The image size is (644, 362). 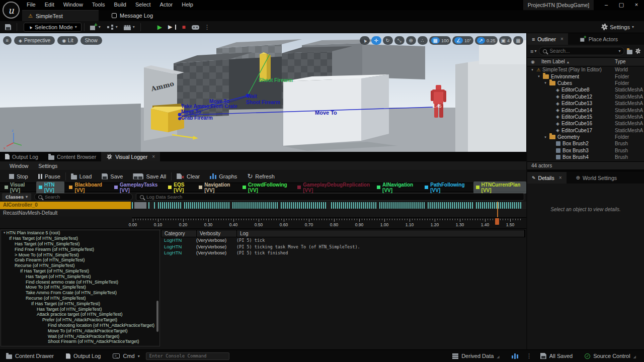 I want to click on world-space-button: ⊕, so click(x=411, y=40).